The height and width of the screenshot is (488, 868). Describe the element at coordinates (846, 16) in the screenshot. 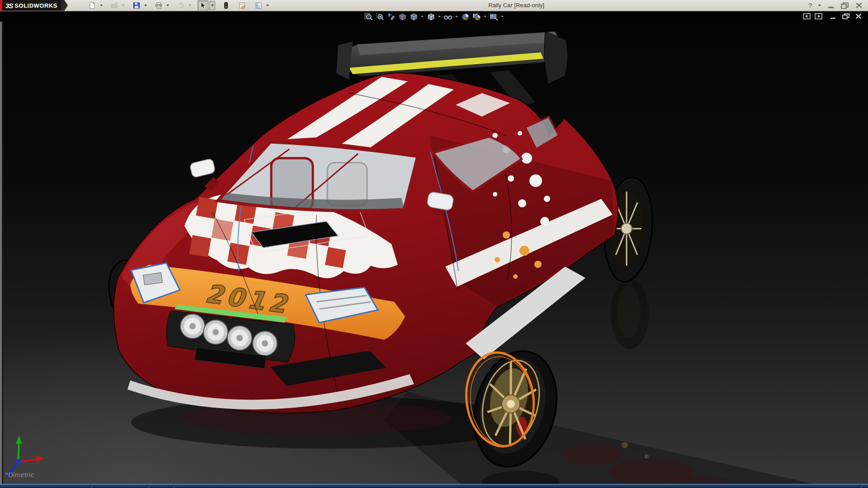

I see `restore-document-button` at that location.